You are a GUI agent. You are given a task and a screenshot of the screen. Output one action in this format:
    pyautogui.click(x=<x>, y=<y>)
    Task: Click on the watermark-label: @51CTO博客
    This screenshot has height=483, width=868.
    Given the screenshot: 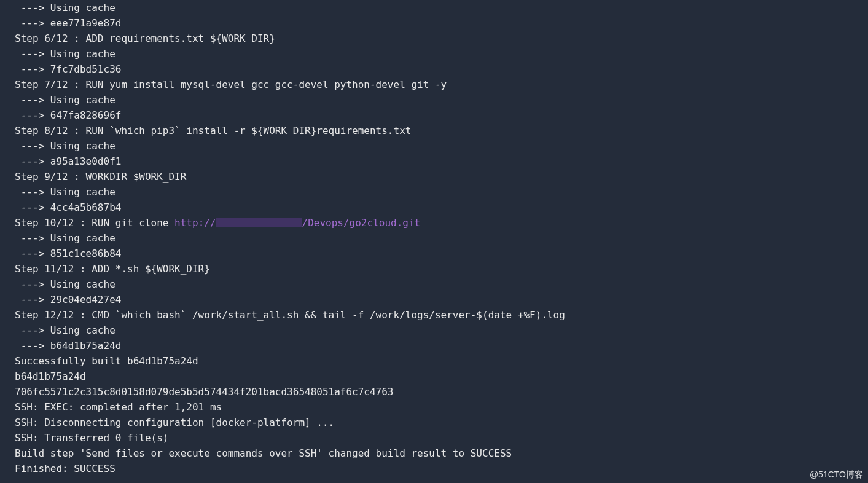 What is the action you would take?
    pyautogui.click(x=837, y=475)
    